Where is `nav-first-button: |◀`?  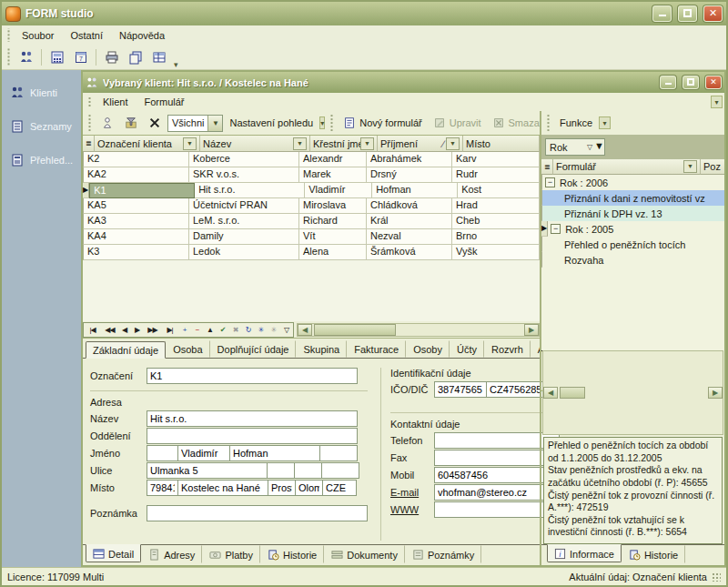
nav-first-button: |◀ is located at coordinates (93, 329).